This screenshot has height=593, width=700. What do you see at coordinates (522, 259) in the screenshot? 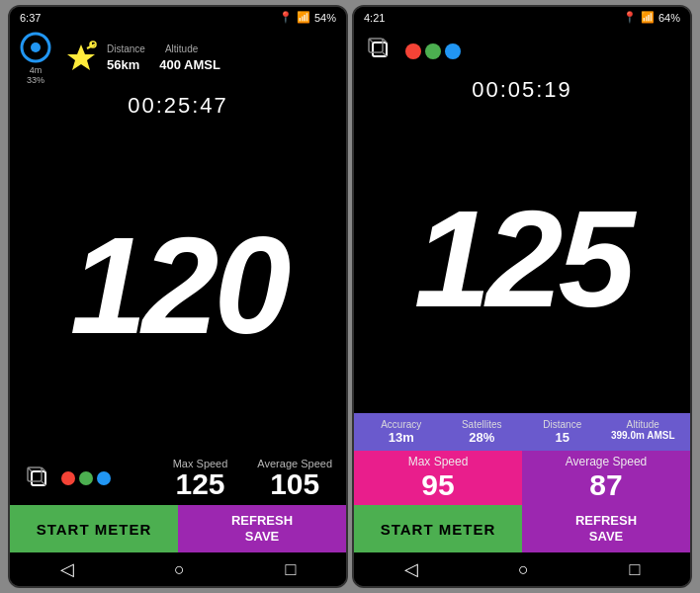
I see `speed-value-2: 125` at bounding box center [522, 259].